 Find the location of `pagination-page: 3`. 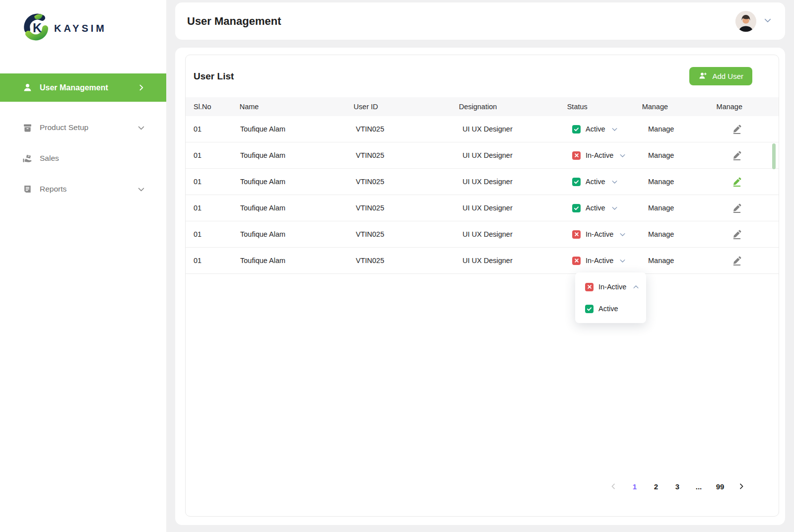

pagination-page: 3 is located at coordinates (677, 486).